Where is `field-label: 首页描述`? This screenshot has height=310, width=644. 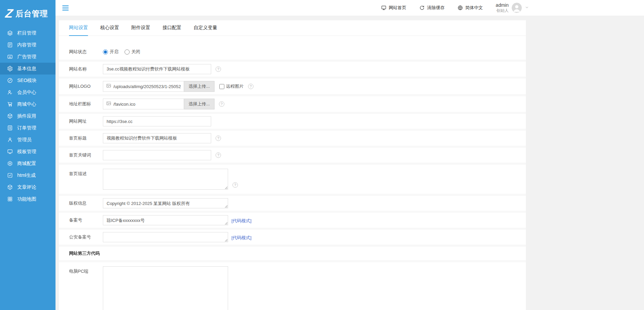
field-label: 首页描述 is located at coordinates (86, 174).